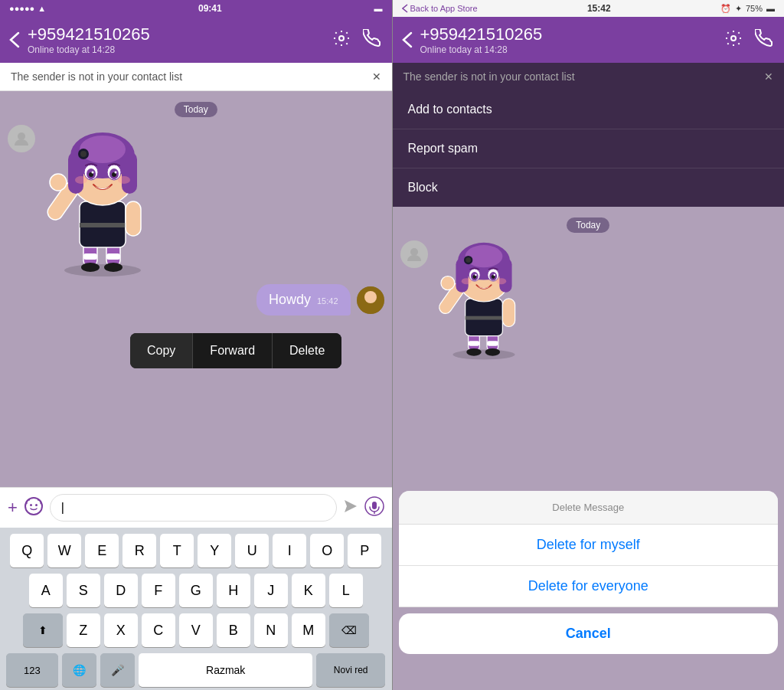  Describe the element at coordinates (177, 551) in the screenshot. I see `key-t: T` at that location.